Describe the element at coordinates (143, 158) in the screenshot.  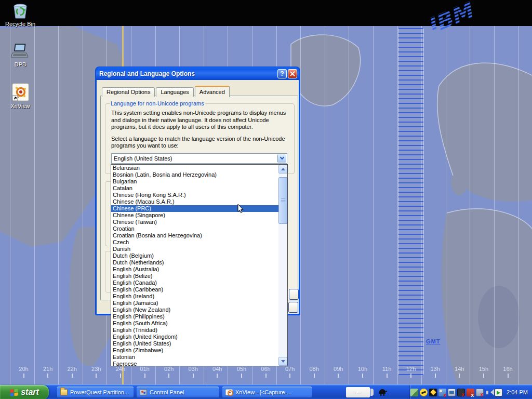
I see `combobox-value: English (United States)` at that location.